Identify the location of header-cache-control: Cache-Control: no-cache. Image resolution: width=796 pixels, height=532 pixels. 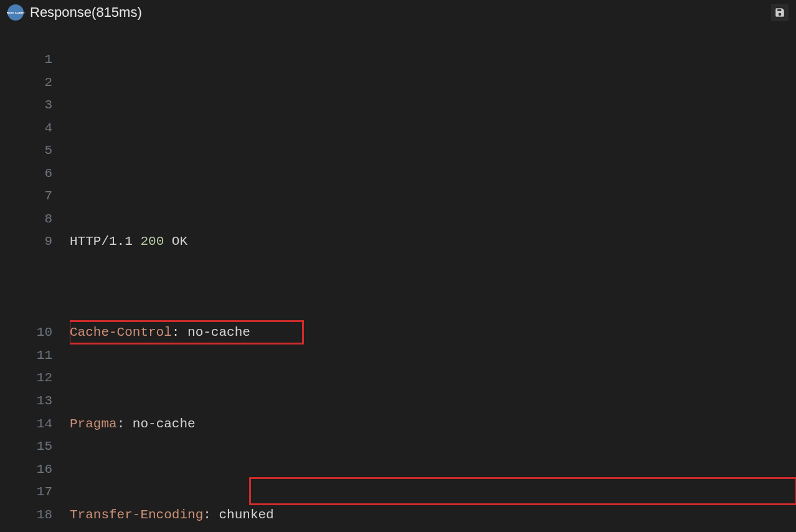
(433, 333).